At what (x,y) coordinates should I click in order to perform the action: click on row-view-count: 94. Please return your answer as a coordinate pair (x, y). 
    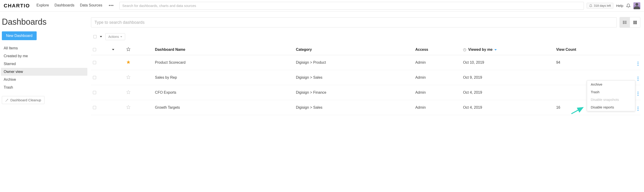
    Looking at the image, I should click on (588, 63).